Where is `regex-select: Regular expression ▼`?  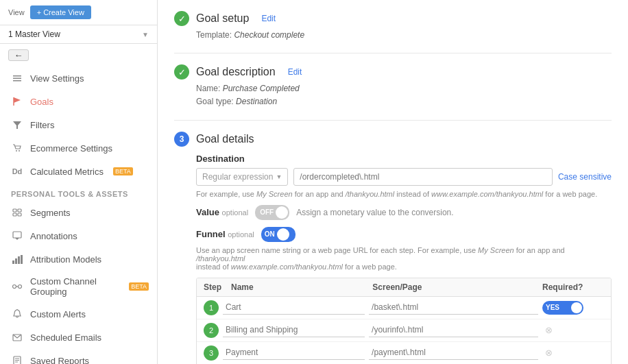 regex-select: Regular expression ▼ is located at coordinates (242, 177).